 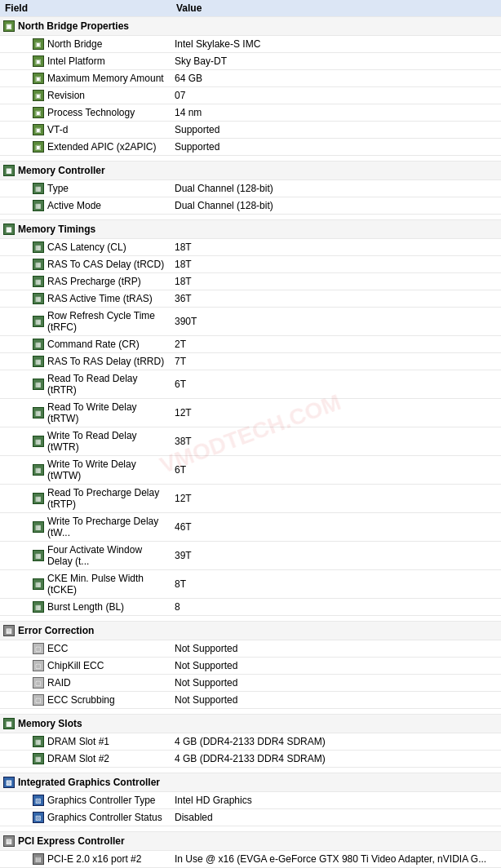 I want to click on table-row: ▢ChipKill ECCNot Supported, so click(x=250, y=666).